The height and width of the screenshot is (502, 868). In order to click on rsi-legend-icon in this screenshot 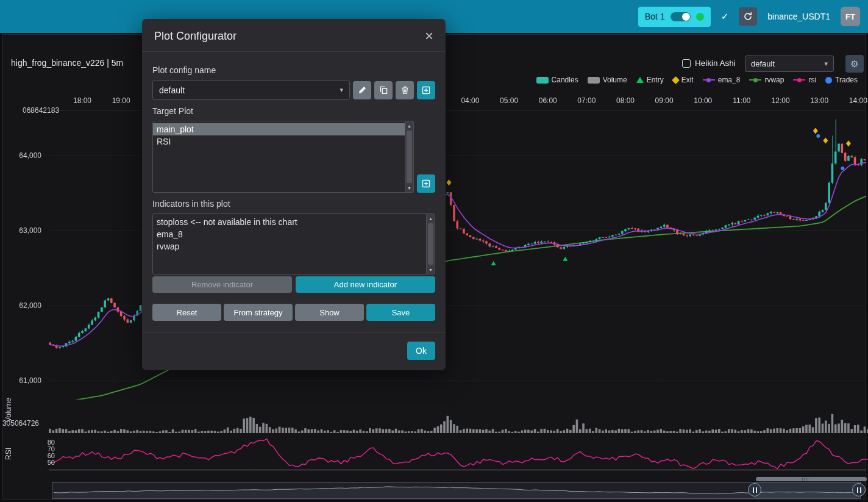, I will do `click(799, 81)`.